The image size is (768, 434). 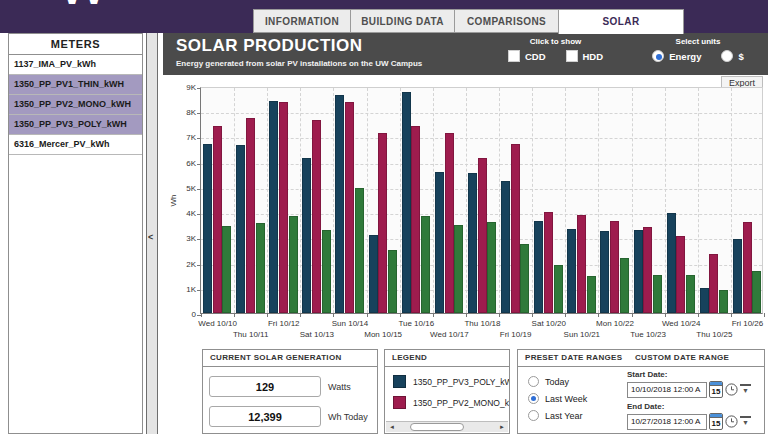 I want to click on chevron-left-icon: <, so click(x=150, y=237).